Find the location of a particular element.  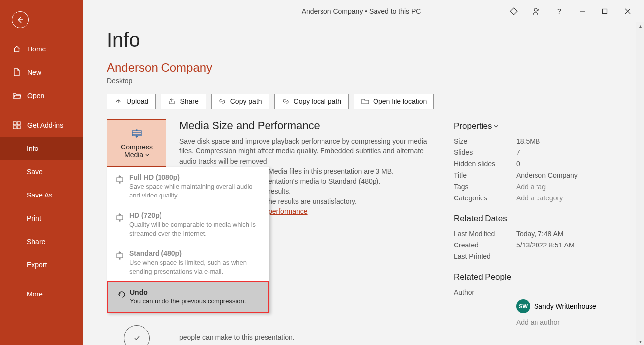

prop-row-hidden: Hidden slides0 is located at coordinates (533, 164).